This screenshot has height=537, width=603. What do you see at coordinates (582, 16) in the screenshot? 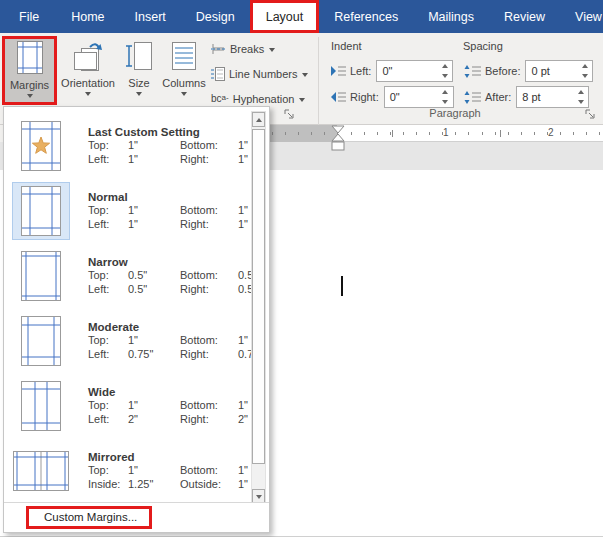
I see `tab-view: View` at bounding box center [582, 16].